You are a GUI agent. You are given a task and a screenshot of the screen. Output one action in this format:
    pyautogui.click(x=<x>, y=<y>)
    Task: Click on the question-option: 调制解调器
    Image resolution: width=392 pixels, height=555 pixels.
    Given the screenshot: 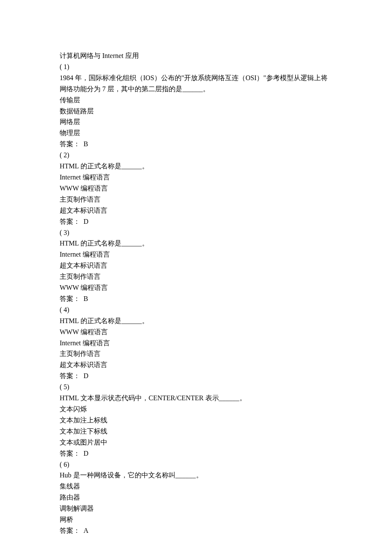 What is the action you would take?
    pyautogui.click(x=196, y=509)
    